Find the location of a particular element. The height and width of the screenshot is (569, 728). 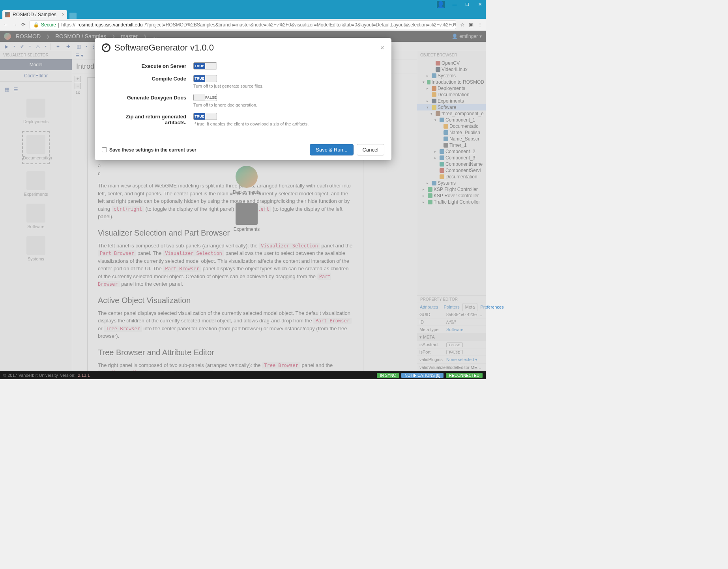

field-label: Generate Doxygen Docs is located at coordinates (150, 97).